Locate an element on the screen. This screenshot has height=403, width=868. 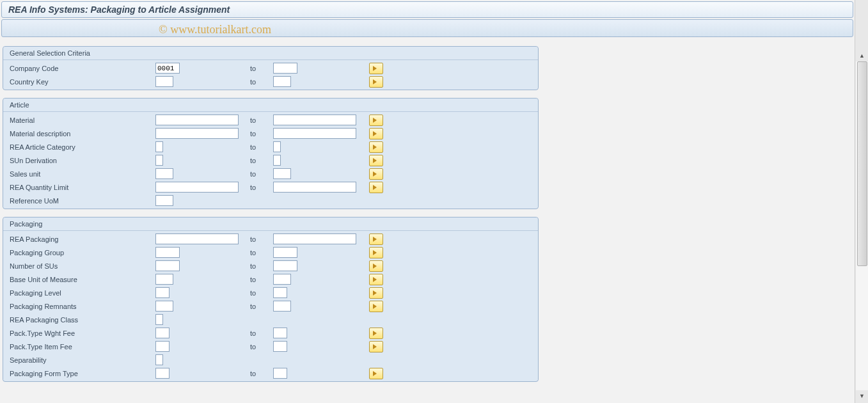
row-material-desc: Material description to is located at coordinates (271, 133).